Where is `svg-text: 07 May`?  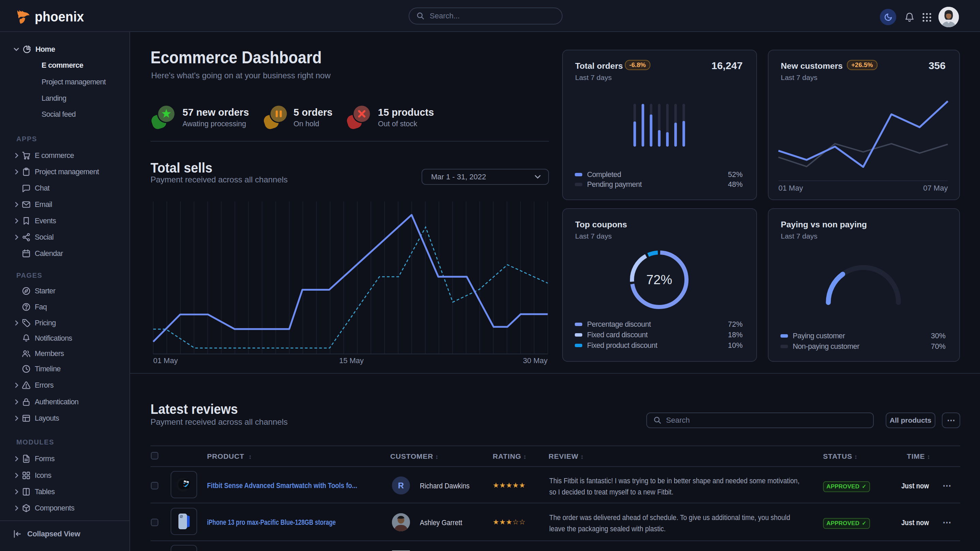
svg-text: 07 May is located at coordinates (935, 188).